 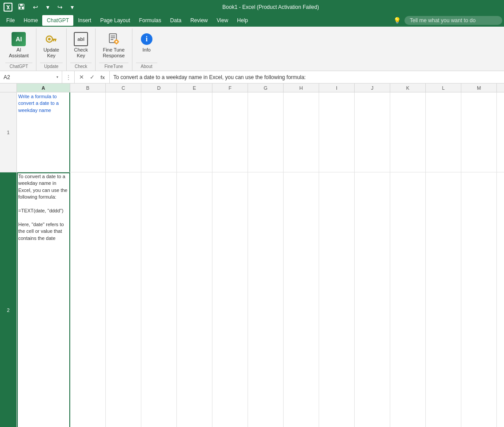 What do you see at coordinates (252, 49) in the screenshot?
I see `ribbon: AI AI Assistant ChatGPT` at bounding box center [252, 49].